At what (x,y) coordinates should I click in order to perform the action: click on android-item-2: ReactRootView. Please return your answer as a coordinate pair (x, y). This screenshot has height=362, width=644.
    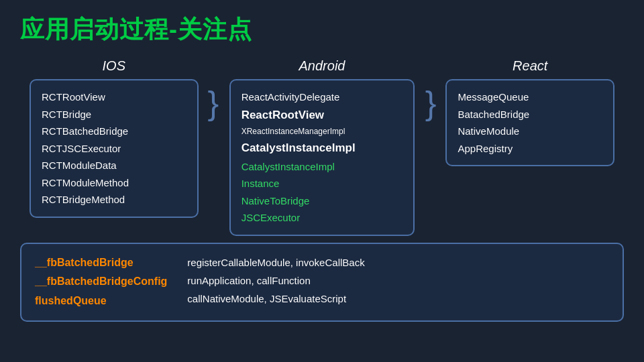
    Looking at the image, I should click on (322, 115).